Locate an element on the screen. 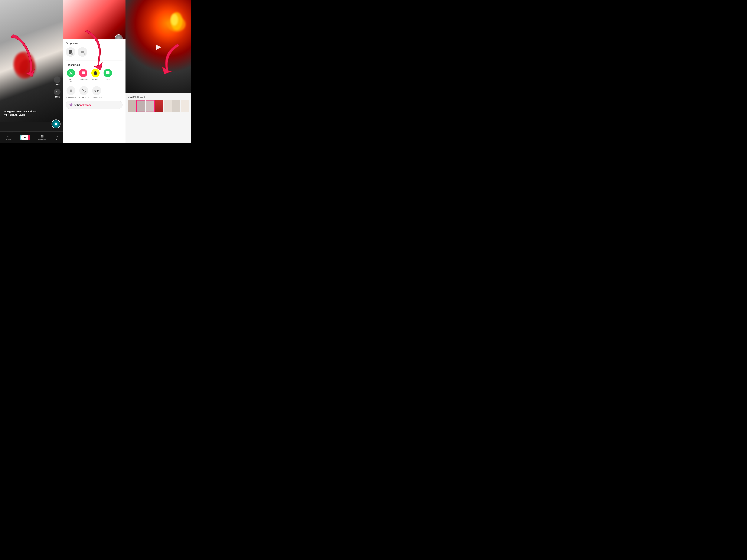  bookmark-label: В избранное is located at coordinates (71, 97).